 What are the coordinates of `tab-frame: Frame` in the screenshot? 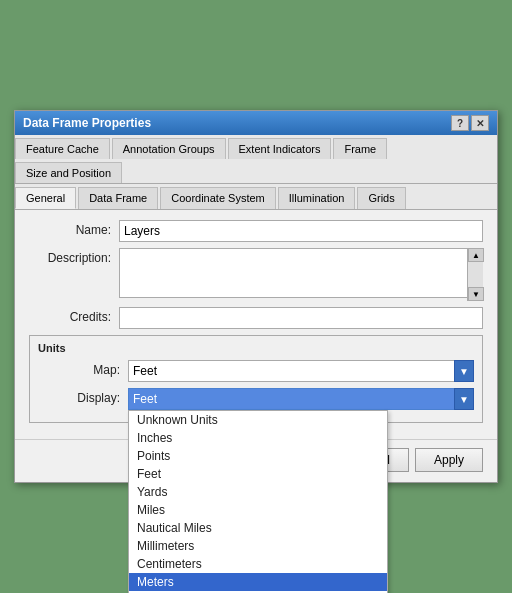 It's located at (360, 148).